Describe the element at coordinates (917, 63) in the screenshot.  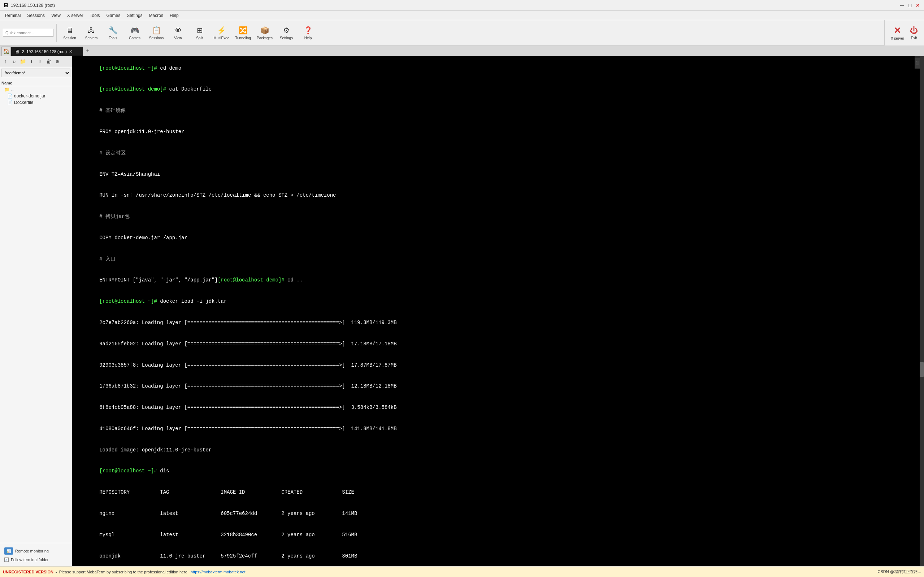
I see `right-action-panel: ⬛` at that location.